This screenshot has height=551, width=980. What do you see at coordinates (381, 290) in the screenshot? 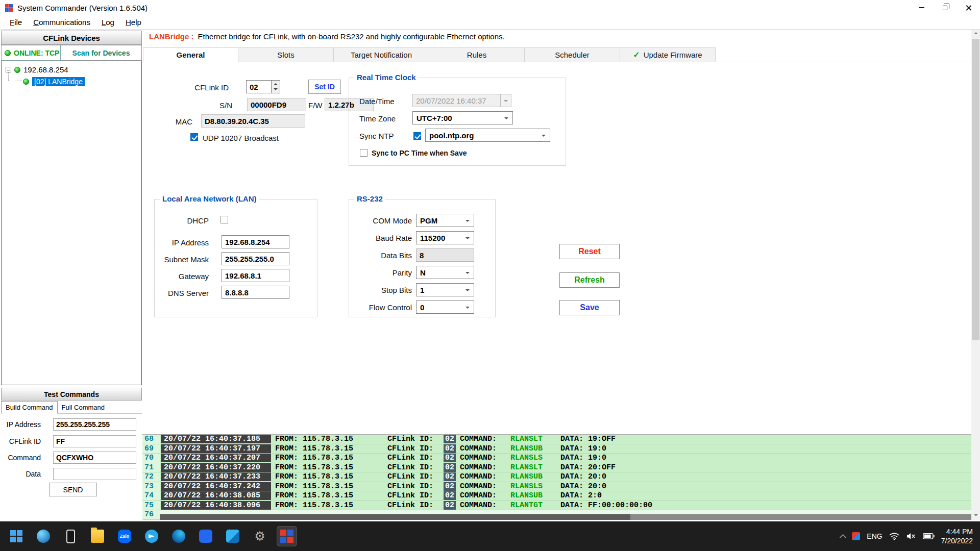
I see `stop-bits-label: Stop Bits` at bounding box center [381, 290].